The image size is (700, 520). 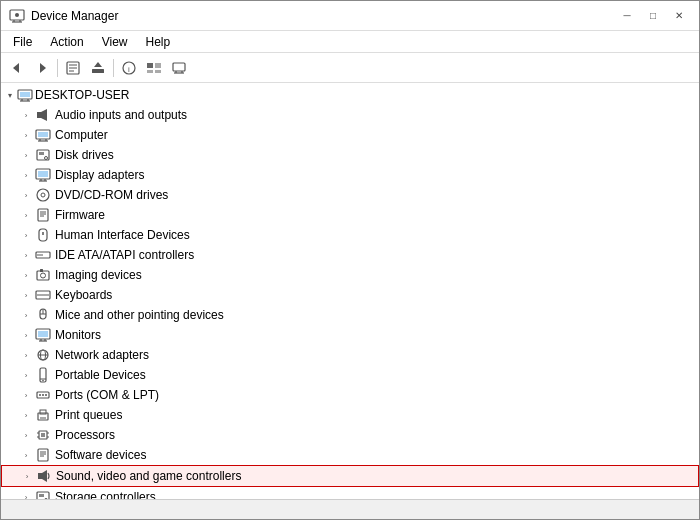 I want to click on tree-item-software: › Software devices, so click(x=350, y=455).